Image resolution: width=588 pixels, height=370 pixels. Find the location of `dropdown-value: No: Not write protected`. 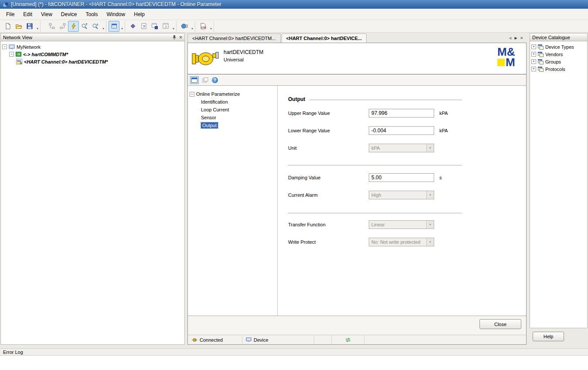

dropdown-value: No: Not write protected is located at coordinates (398, 242).